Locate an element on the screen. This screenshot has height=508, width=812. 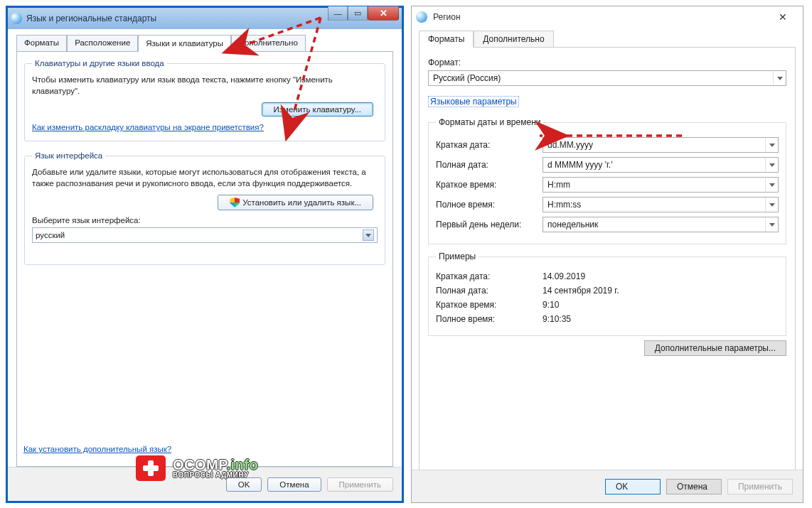
ex-long-date-label: Полная дата: is located at coordinates (489, 291).